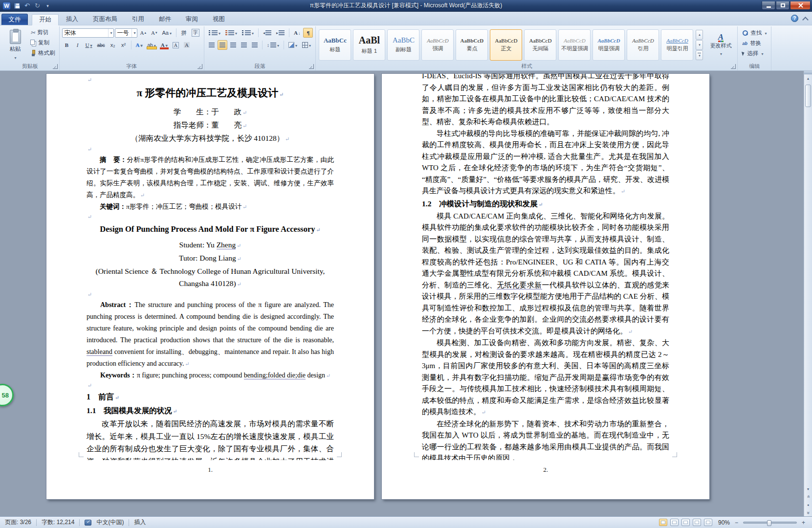 This screenshot has height=528, width=812. Describe the element at coordinates (43, 53) in the screenshot. I see `format-painter-button: 格式刷` at that location.